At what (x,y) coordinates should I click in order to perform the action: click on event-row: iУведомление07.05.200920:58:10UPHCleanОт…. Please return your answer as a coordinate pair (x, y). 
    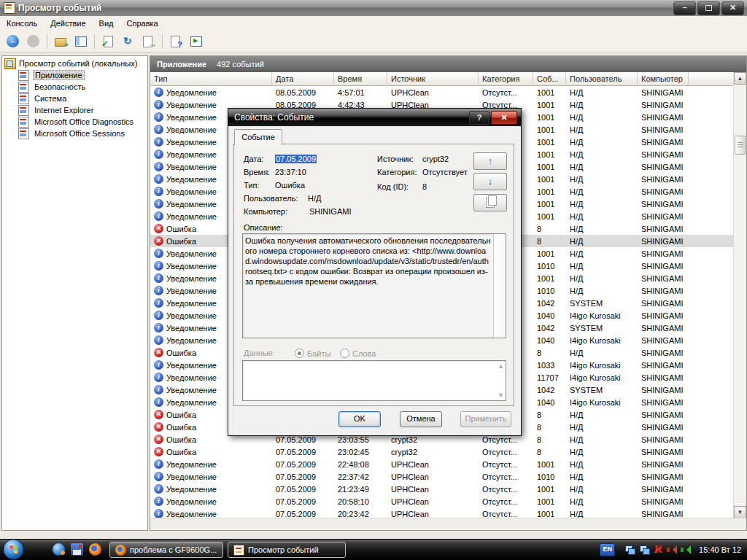
    Looking at the image, I should click on (442, 502).